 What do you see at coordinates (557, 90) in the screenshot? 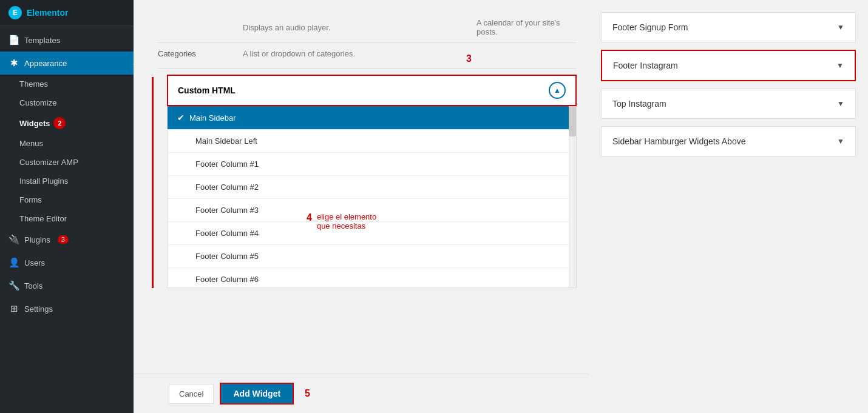
I see `dropdown-arrow: ▲` at bounding box center [557, 90].